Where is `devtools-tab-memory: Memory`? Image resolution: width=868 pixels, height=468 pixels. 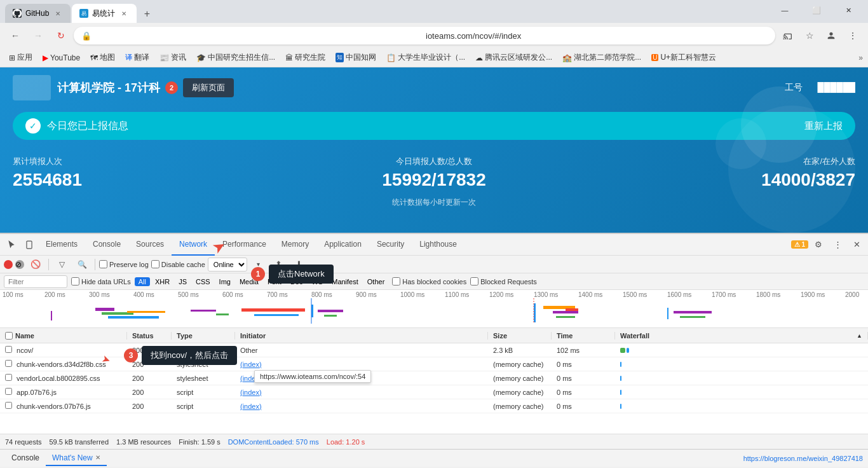
devtools-tab-memory: Memory is located at coordinates (295, 245).